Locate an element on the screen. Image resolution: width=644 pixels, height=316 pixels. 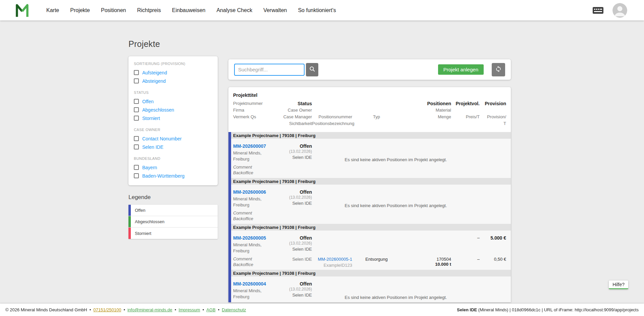
col-projektvol: Projektvol. is located at coordinates (466, 104).